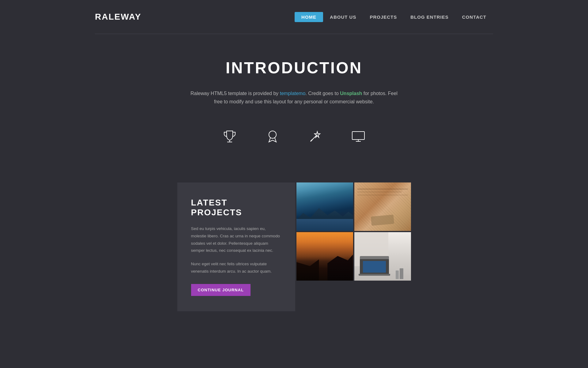  What do you see at coordinates (325, 256) in the screenshot?
I see `image-sunset` at bounding box center [325, 256].